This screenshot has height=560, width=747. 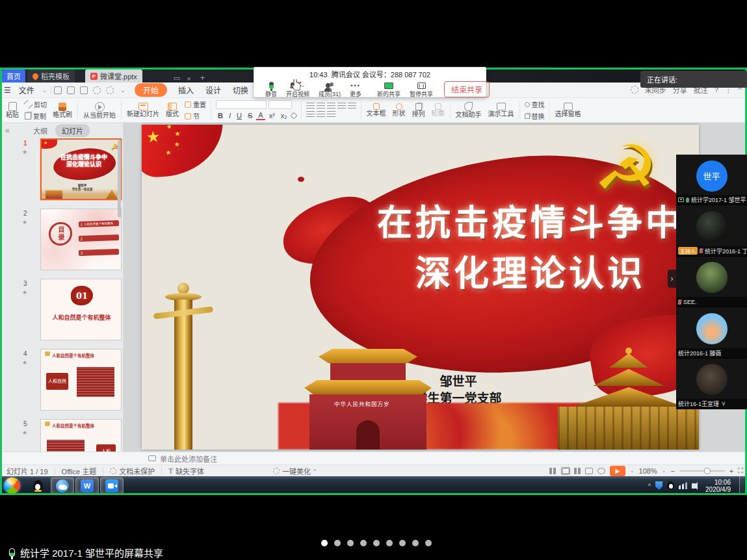 I want to click on font-size-select, so click(x=280, y=105).